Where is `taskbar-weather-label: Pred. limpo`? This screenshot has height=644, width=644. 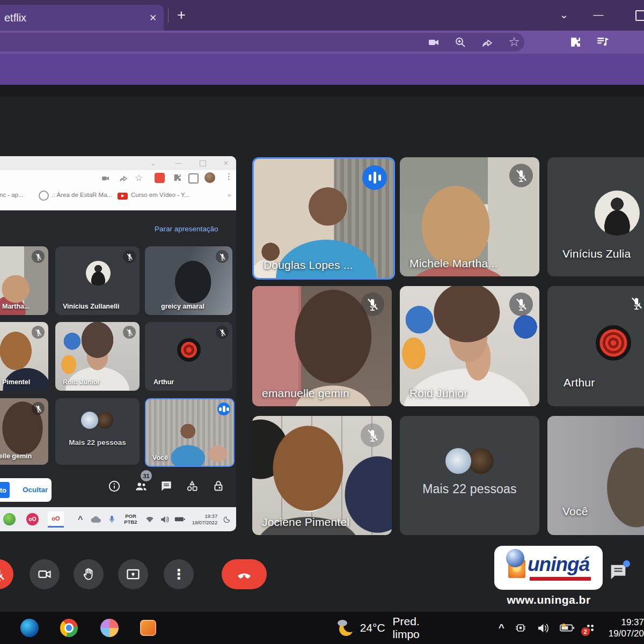
taskbar-weather-label: Pred. limpo is located at coordinates (421, 628).